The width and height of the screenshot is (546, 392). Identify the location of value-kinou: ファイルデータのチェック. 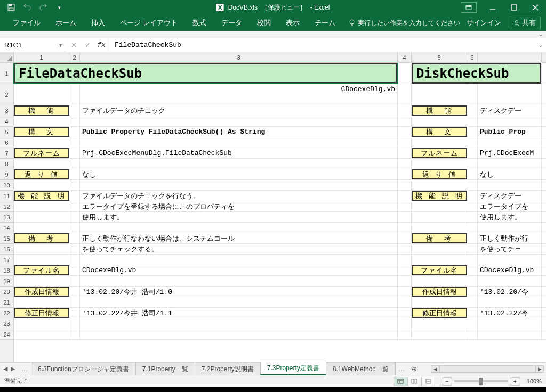
(239, 111).